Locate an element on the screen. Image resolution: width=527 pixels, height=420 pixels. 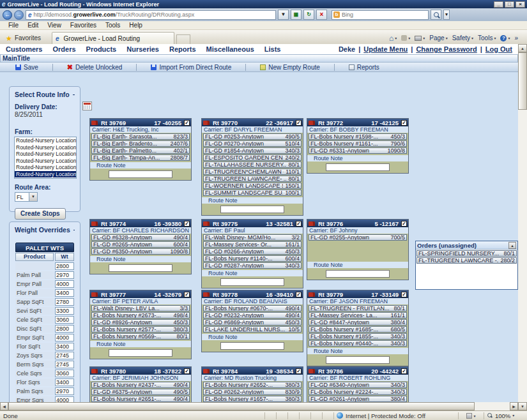
vertical-scroll-thumb is located at coordinates (523, 81).